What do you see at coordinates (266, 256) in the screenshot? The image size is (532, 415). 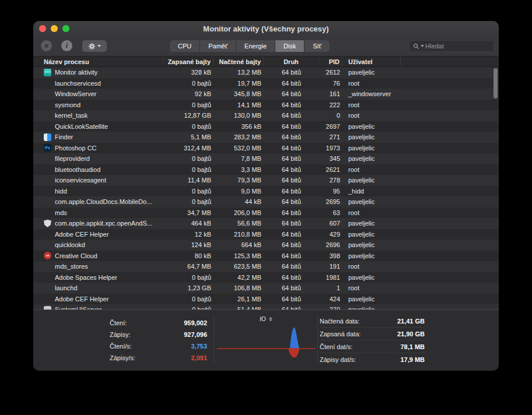 I see `table-row: ∞Creative Cloud80 kB125,3 MB64 bitů398pa…` at bounding box center [266, 256].